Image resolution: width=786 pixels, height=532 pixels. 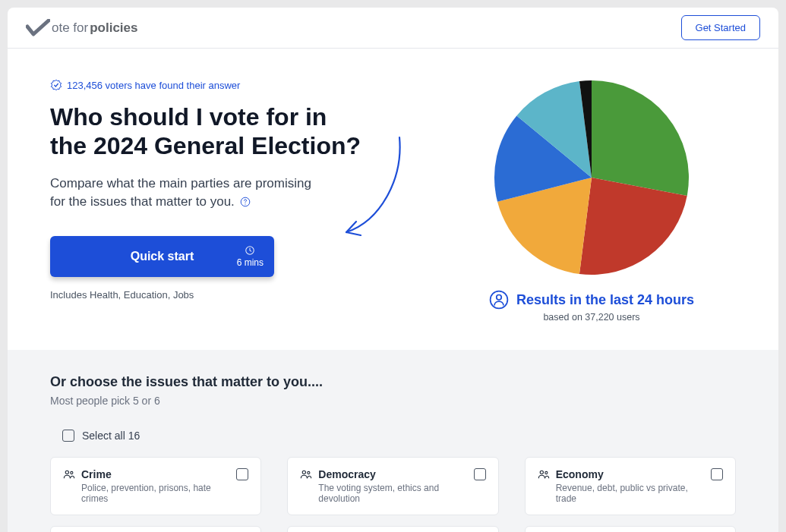 What do you see at coordinates (630, 486) in the screenshot?
I see `issue-card-economy: EconomyRevenue, debt, public vs private,…` at bounding box center [630, 486].